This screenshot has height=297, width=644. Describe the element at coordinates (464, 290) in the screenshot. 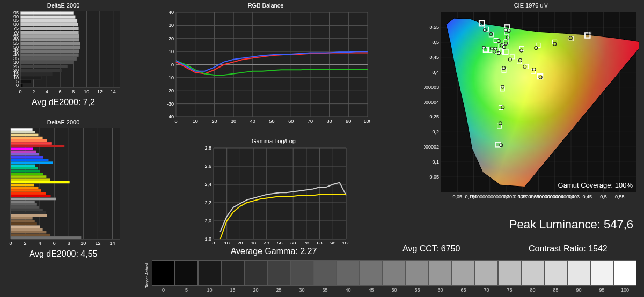

I see `ramp-swatch-label: 65` at that location.